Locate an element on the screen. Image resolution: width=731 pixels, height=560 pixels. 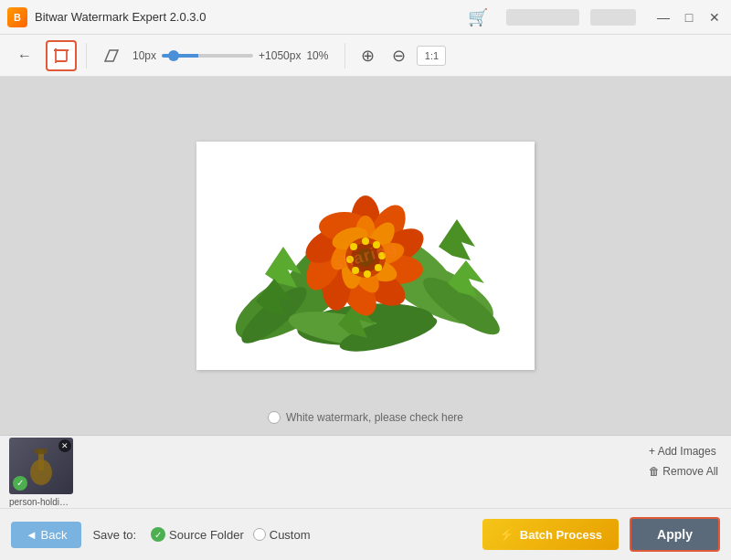
add-images-button: + Add Images is located at coordinates (683, 451).